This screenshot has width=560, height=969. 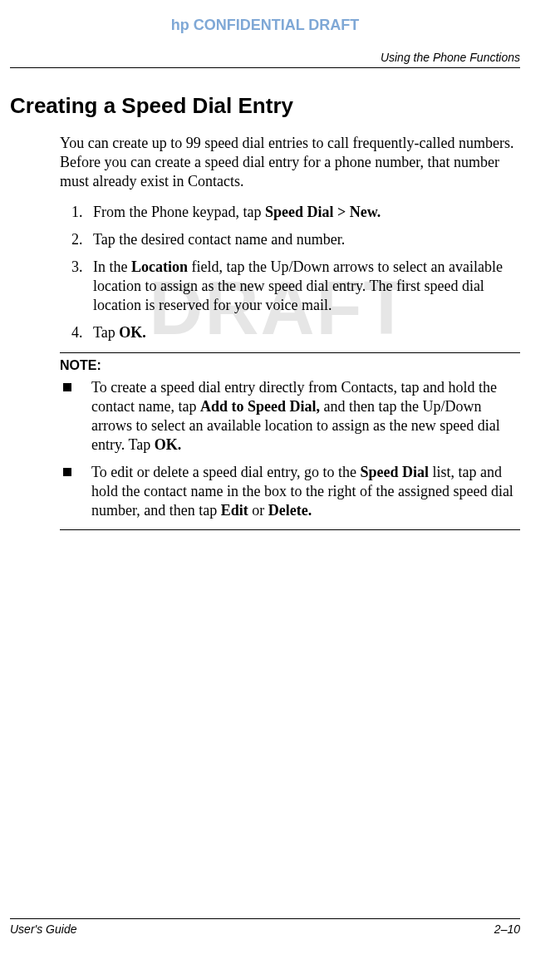 I want to click on footer-rule, so click(x=265, y=919).